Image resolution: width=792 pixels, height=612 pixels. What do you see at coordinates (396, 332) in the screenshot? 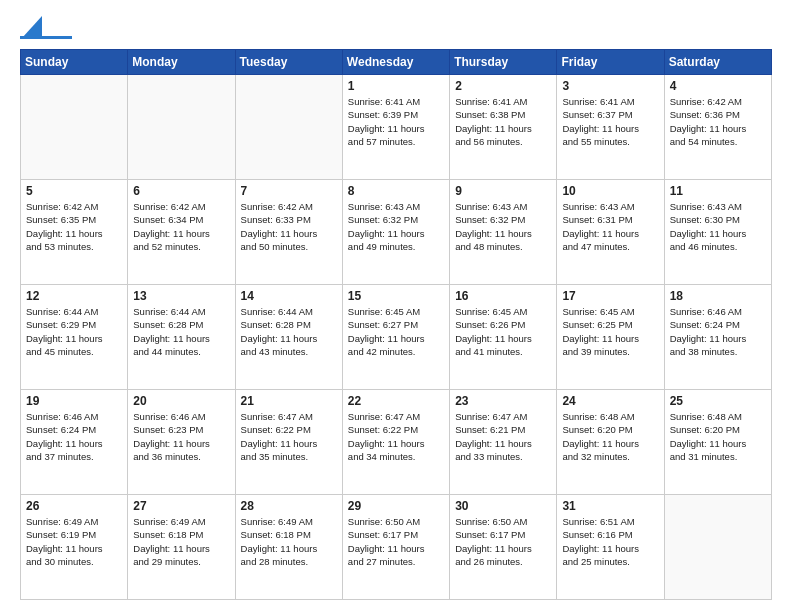
I see `day-info: Sunrise: 6:45 AM Sunset: 6:27 PM Dayligh…` at bounding box center [396, 332].